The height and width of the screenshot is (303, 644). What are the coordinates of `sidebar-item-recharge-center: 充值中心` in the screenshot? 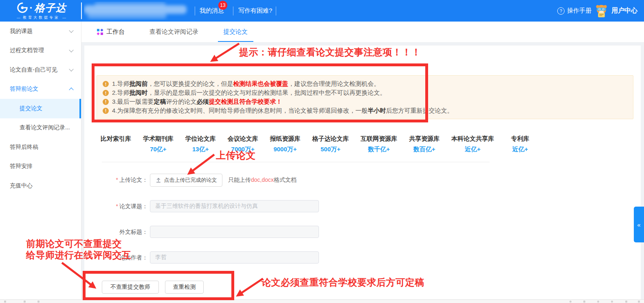 It's located at (41, 186).